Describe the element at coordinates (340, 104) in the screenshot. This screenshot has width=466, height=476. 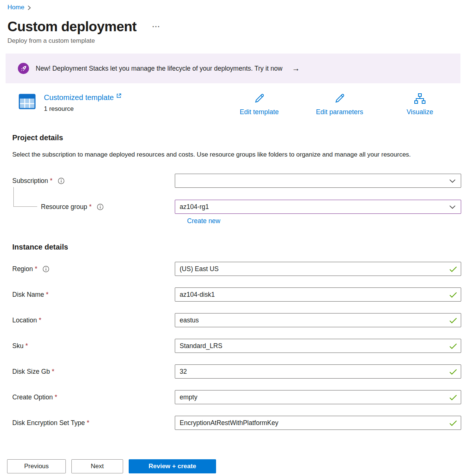
I see `template-actions: Edit template Edit parameters Visualize` at that location.